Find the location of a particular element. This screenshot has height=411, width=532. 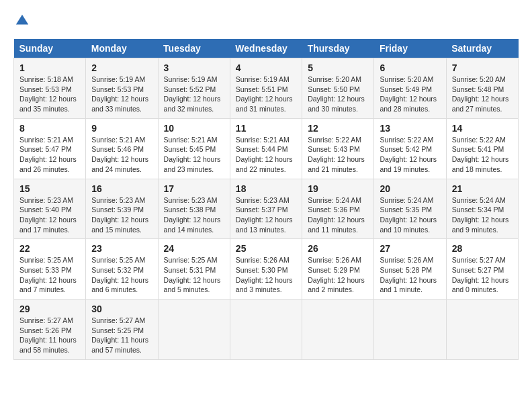

calendar-week-4: 22Sunrise: 5:25 AM Sunset: 5:33 PM Dayli… is located at coordinates (266, 269).